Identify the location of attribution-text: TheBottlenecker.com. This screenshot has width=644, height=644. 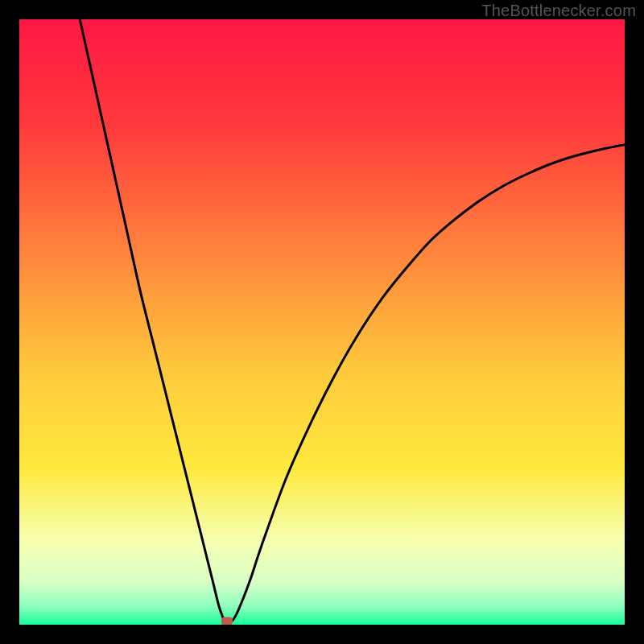
(559, 11).